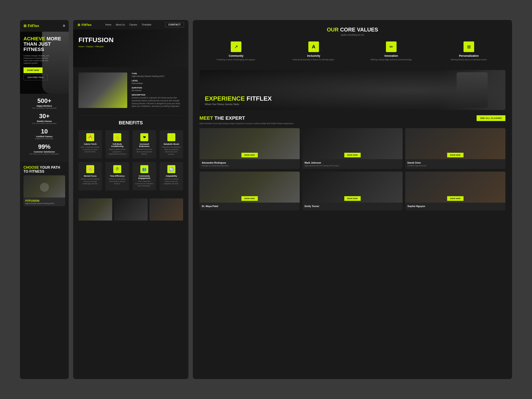 This screenshot has height=399, width=532. Describe the element at coordinates (250, 187) in the screenshot. I see `expert-image-3: BOOK NOW` at that location.